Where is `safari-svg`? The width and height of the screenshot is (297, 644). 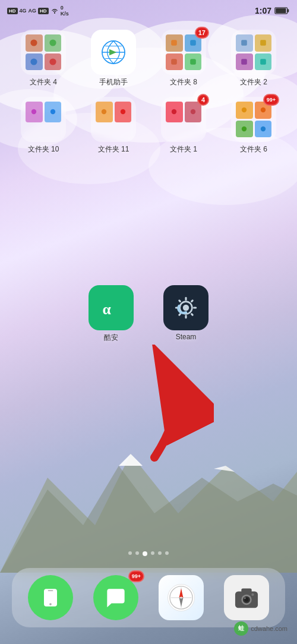
safari-svg is located at coordinates (181, 598).